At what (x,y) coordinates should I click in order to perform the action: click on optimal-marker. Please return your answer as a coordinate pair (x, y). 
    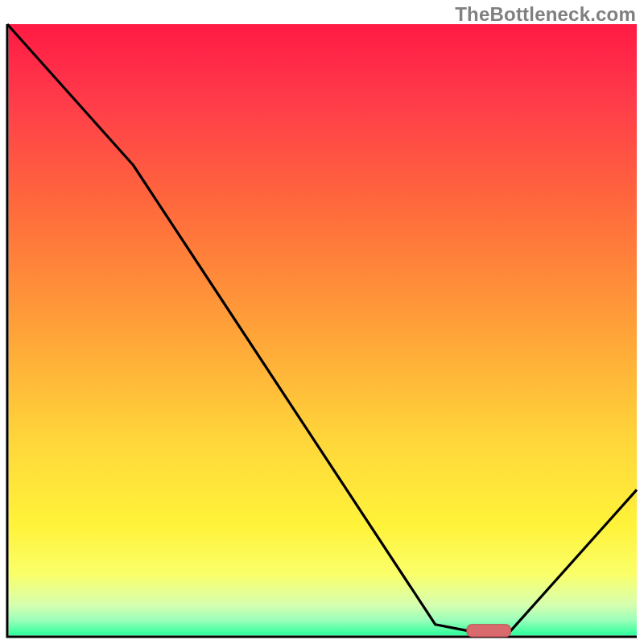
    Looking at the image, I should click on (489, 631).